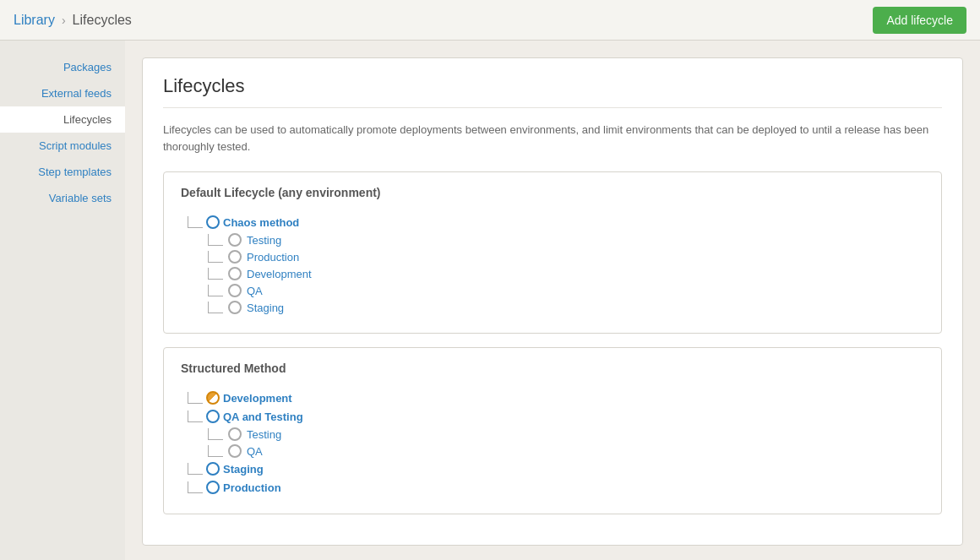 This screenshot has height=560, width=980. I want to click on sidebar: Packages External feeds Lifecycles Scrip…, so click(63, 301).